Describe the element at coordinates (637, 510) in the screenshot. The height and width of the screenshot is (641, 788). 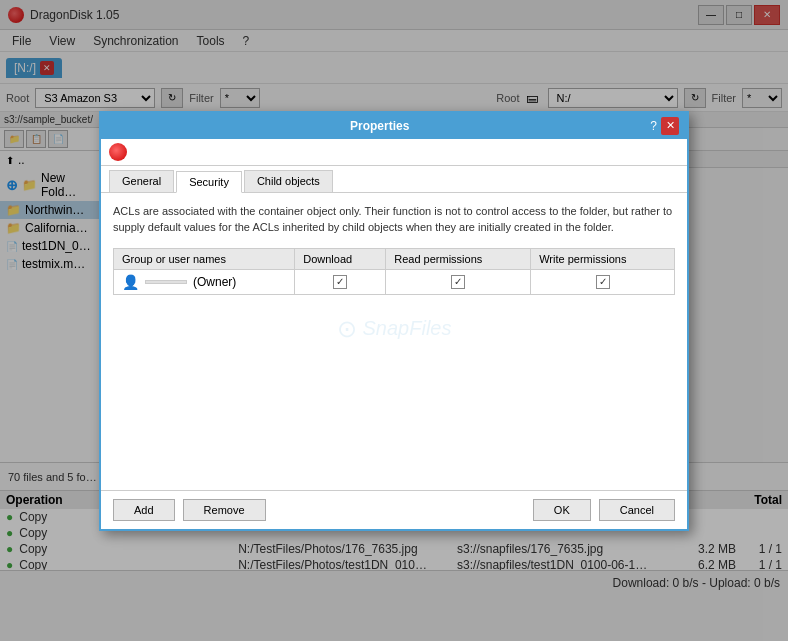
I see `cancel-button: Cancel` at that location.